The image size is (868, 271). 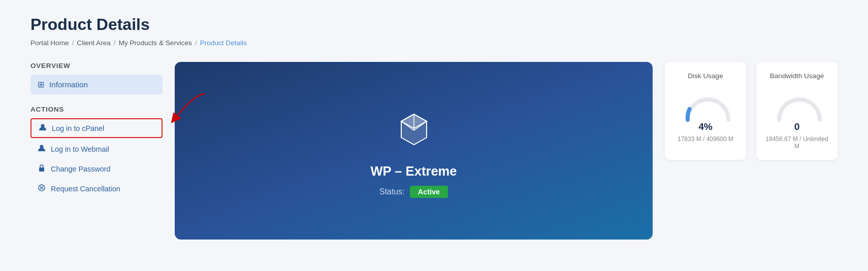 I want to click on lock-icon, so click(x=42, y=168).